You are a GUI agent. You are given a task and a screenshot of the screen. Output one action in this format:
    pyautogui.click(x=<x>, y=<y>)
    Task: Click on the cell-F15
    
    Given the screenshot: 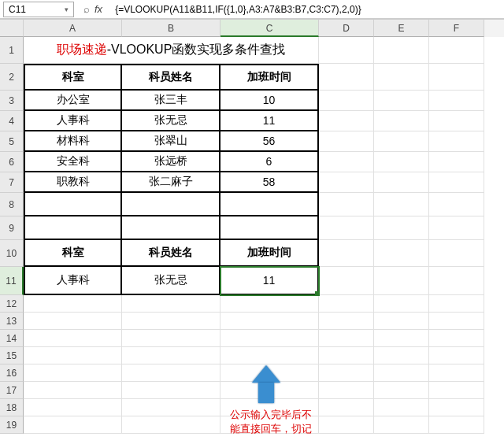 What is the action you would take?
    pyautogui.click(x=457, y=356)
    